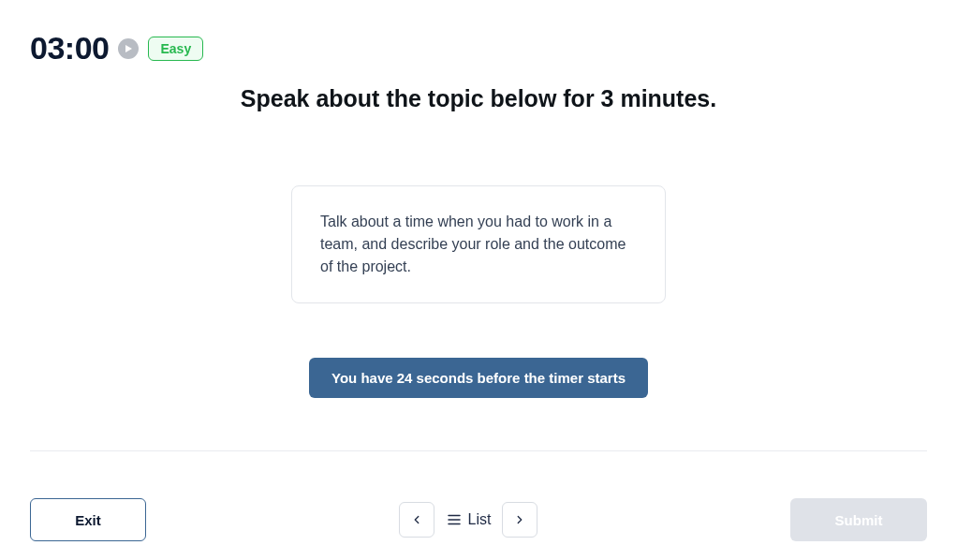  Describe the element at coordinates (128, 49) in the screenshot. I see `play-button` at that location.